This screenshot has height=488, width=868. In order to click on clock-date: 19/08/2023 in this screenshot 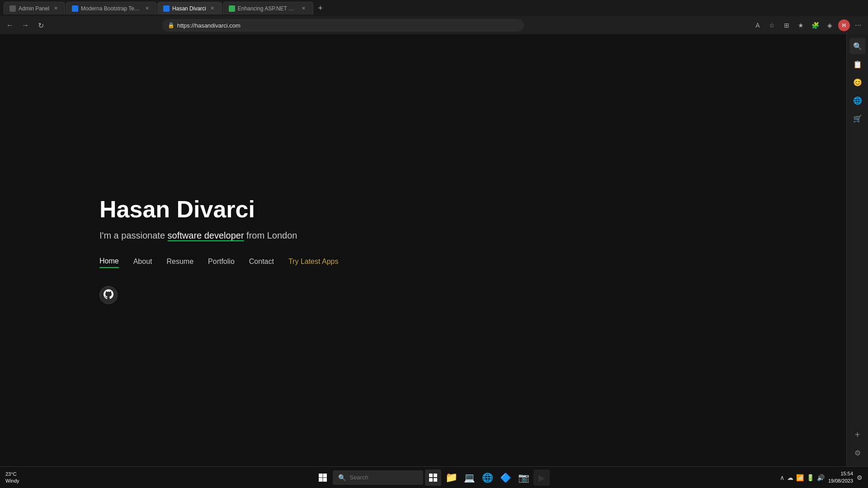, I will do `click(841, 481)`.